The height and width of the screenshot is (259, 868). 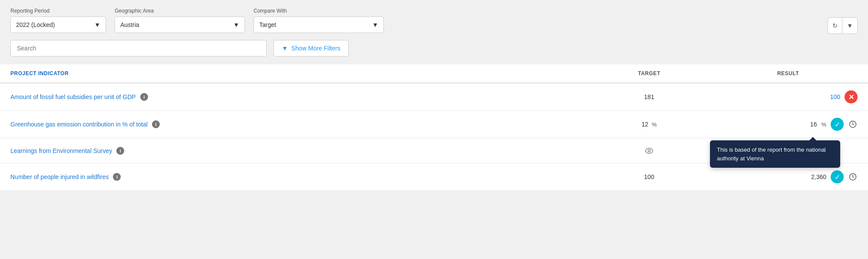 I want to click on col-header-target: TARGET, so click(x=649, y=73).